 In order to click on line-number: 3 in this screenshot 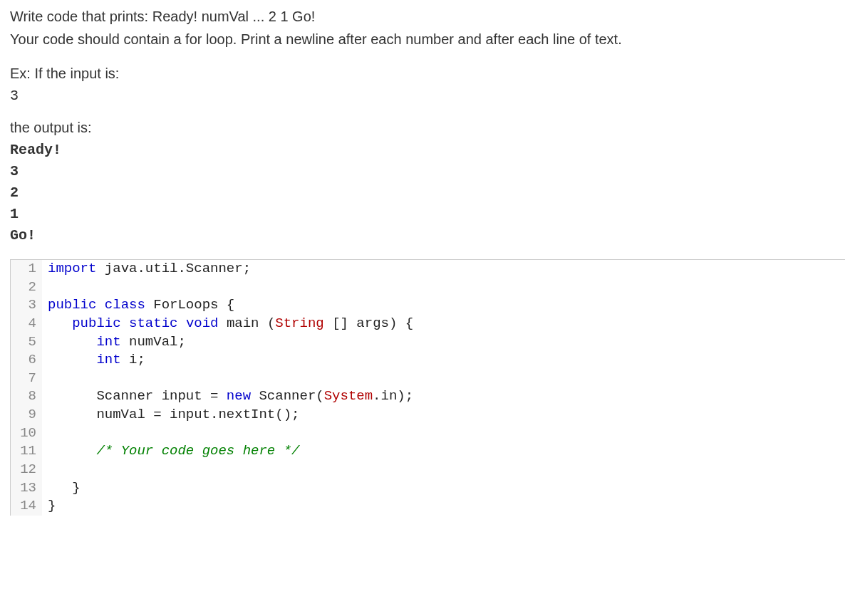, I will do `click(26, 306)`.